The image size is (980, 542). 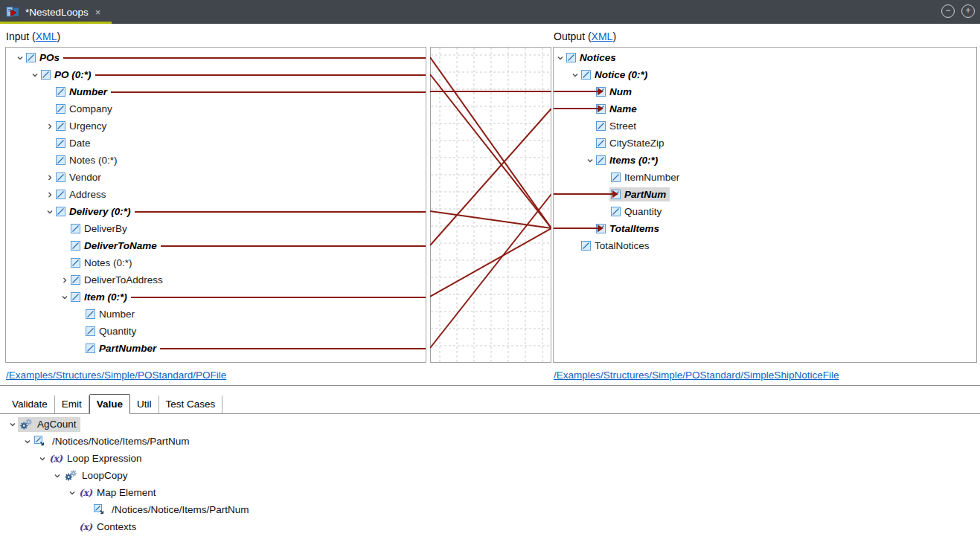 I want to click on tree-item: Delivery (0:*), so click(x=216, y=211).